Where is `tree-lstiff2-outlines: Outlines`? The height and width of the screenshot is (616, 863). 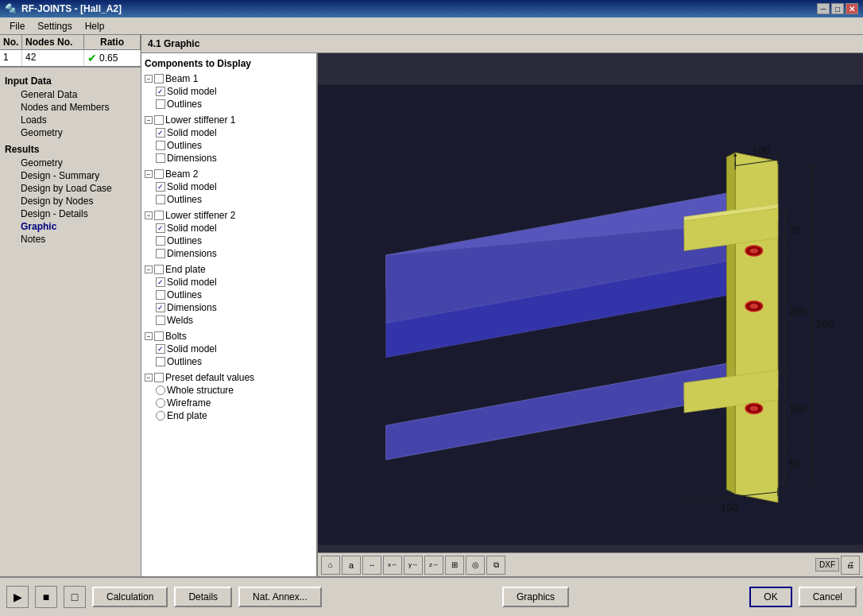 tree-lstiff2-outlines: Outlines is located at coordinates (229, 241).